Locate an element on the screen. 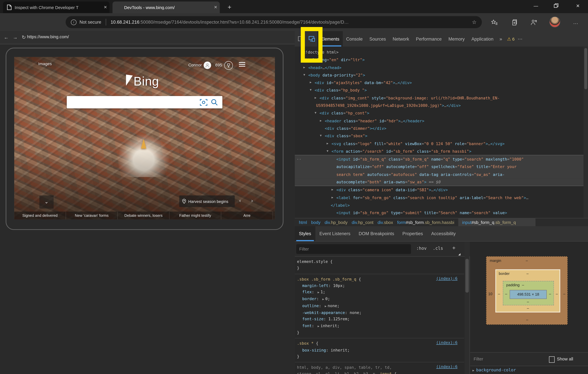 This screenshot has height=374, width=588. collapse-chevron-button: ⌄ is located at coordinates (46, 202).